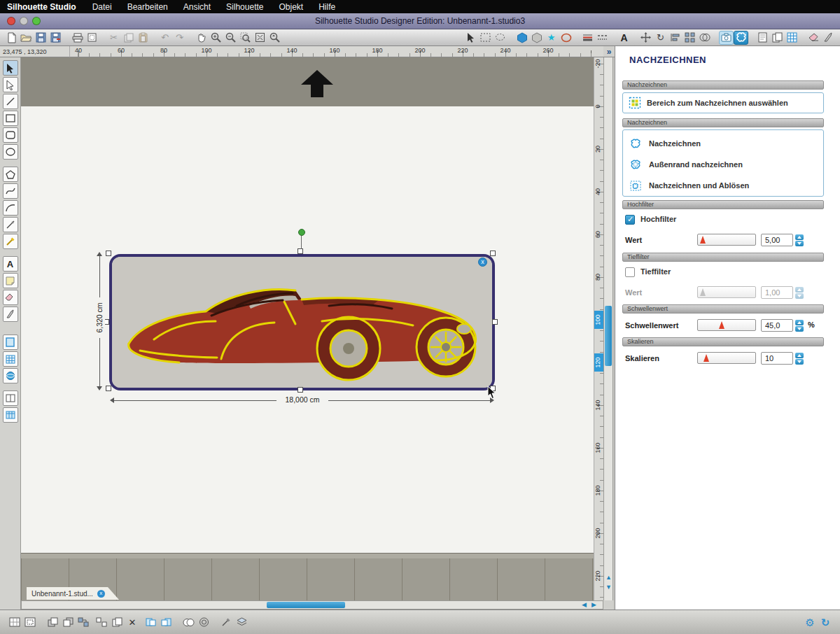  What do you see at coordinates (10, 152) in the screenshot?
I see `ellipse-tool` at bounding box center [10, 152].